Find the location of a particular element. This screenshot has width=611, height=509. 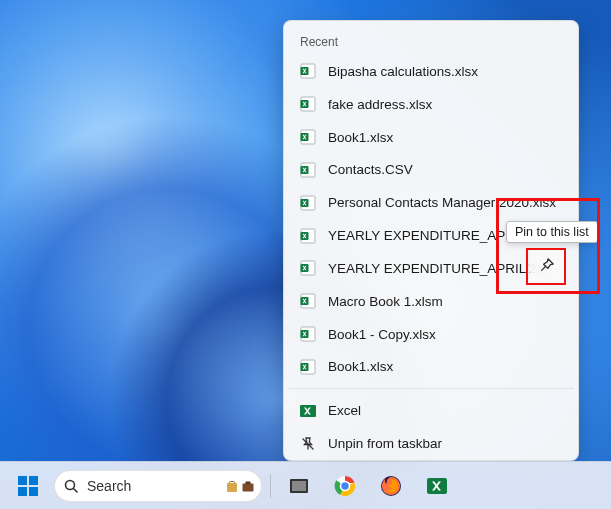

chrome-taskbar-button is located at coordinates (345, 486).